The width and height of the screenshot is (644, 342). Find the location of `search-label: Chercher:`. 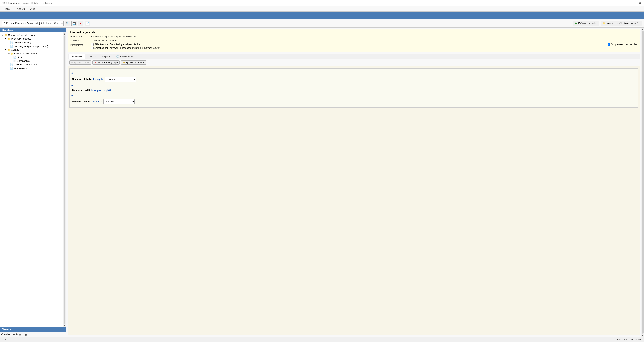

search-label: Chercher: is located at coordinates (6, 334).